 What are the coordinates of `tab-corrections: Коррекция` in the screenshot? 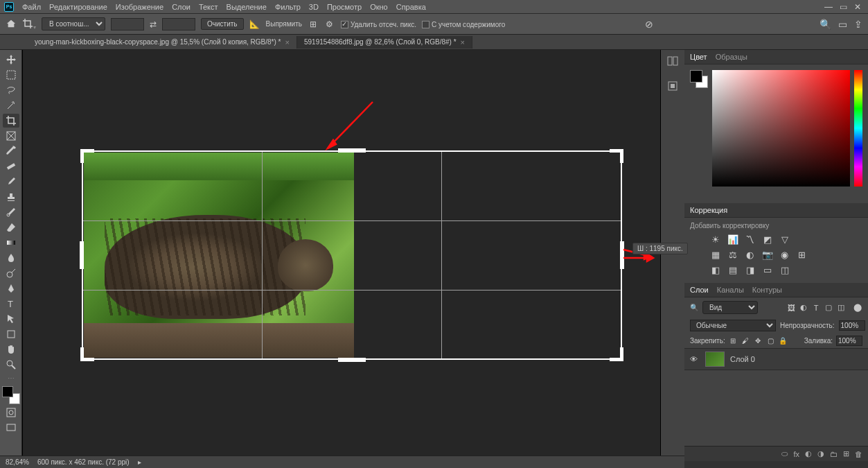 It's located at (709, 210).